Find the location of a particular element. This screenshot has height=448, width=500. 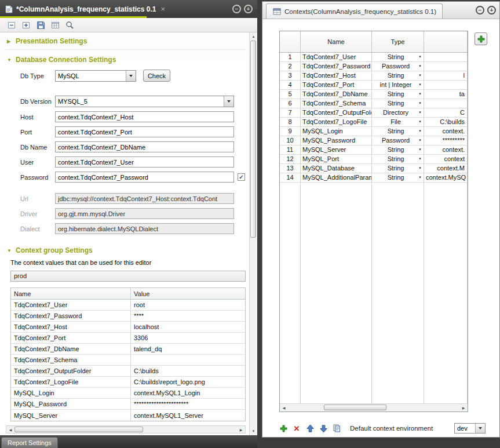

context-value-cell: localhost is located at coordinates (188, 327).